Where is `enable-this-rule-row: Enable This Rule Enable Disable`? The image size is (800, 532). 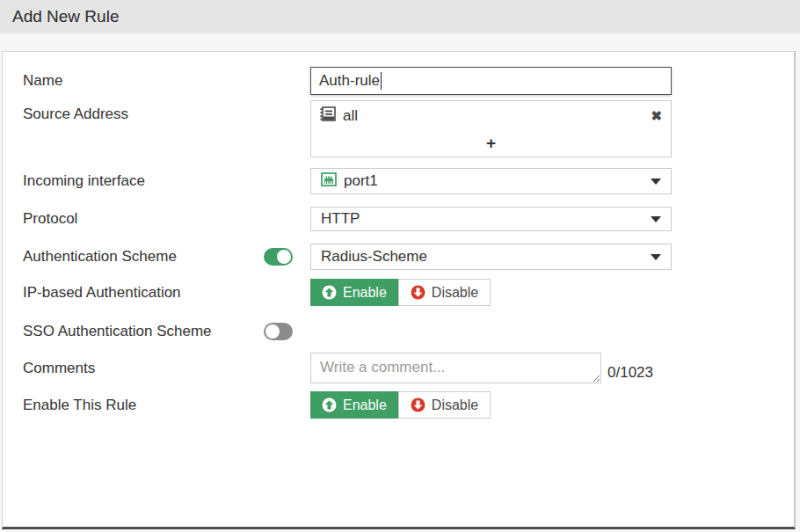 enable-this-rule-row: Enable This Rule Enable Disable is located at coordinates (398, 404).